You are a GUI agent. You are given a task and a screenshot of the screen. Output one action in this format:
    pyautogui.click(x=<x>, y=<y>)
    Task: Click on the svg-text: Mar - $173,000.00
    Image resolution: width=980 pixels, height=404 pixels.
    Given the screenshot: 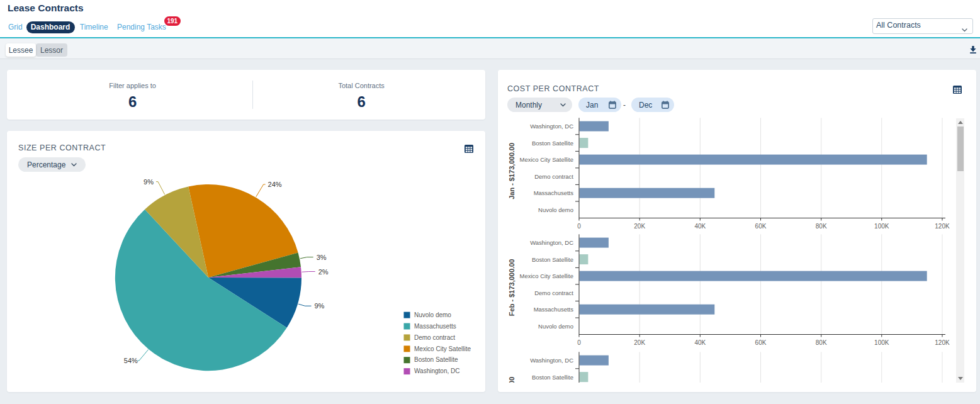 What is the action you would take?
    pyautogui.click(x=512, y=380)
    